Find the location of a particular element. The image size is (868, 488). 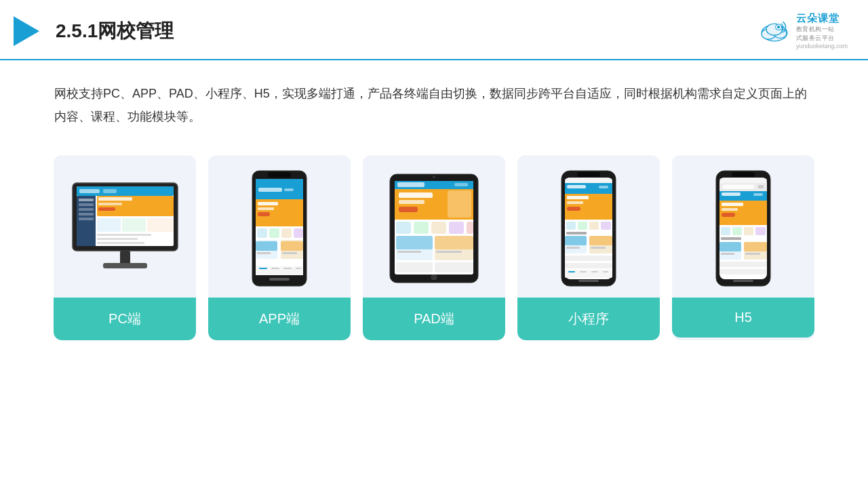

card-miniprogram-label: 小程序 is located at coordinates (589, 319).